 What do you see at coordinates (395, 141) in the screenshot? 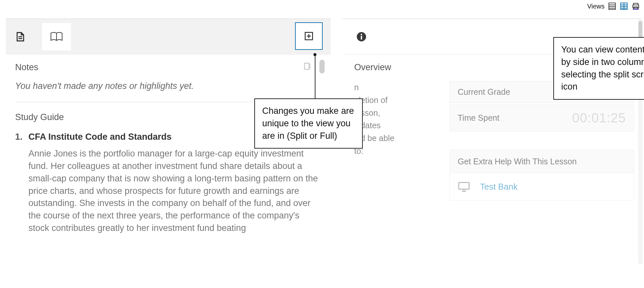
I see `overview-text-column: n pletion of lesson, didates uld be able…` at bounding box center [395, 141].